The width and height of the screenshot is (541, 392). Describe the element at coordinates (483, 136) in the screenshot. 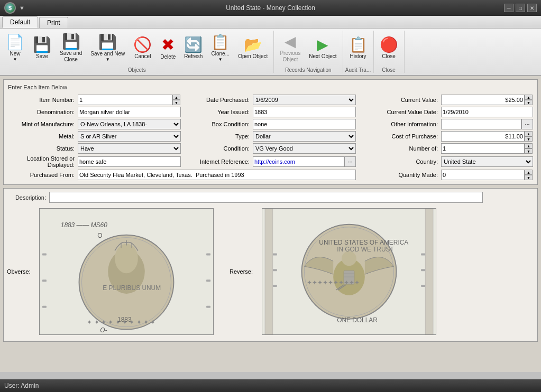

I see `cost-input` at that location.